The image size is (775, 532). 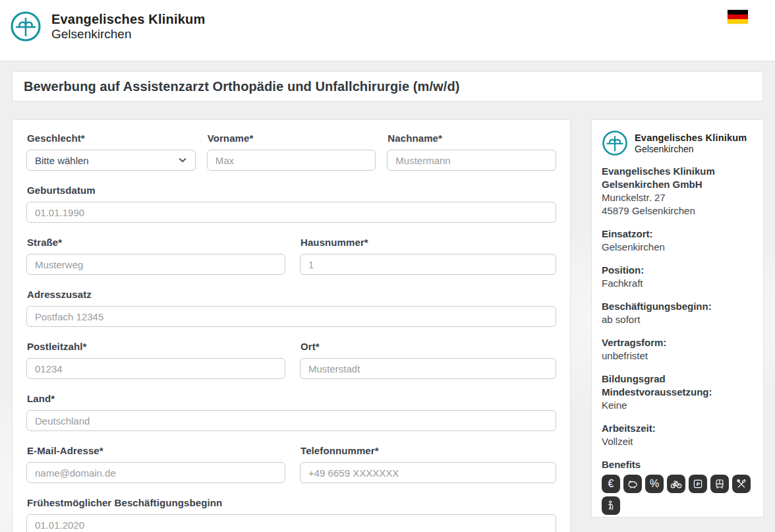 What do you see at coordinates (291, 152) in the screenshot?
I see `form-row-name: Geschlecht* Bitte wählen Vorname* Nachna…` at bounding box center [291, 152].